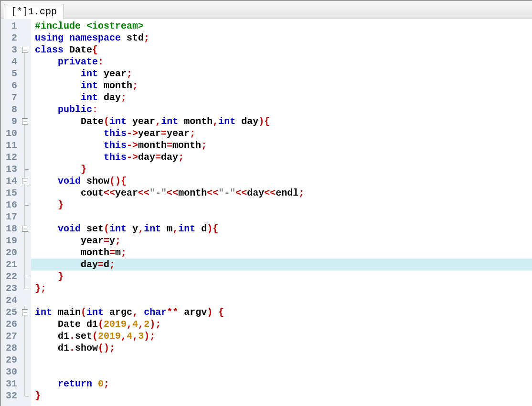 Image resolution: width=532 pixels, height=406 pixels. What do you see at coordinates (284, 50) in the screenshot?
I see `code-line: class Date{` at bounding box center [284, 50].